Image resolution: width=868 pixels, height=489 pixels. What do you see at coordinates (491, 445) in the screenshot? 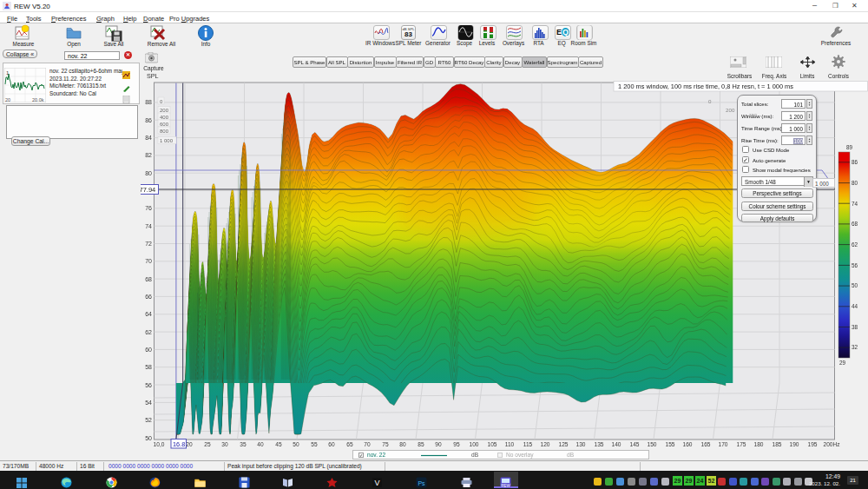
I see `svg-text: 105` at bounding box center [491, 445].